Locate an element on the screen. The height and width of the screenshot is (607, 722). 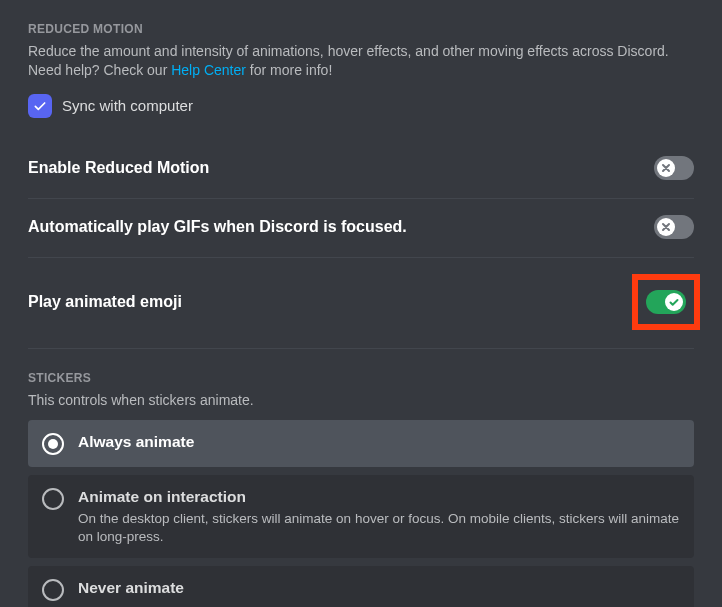
help-center-link: Help Center is located at coordinates (208, 70).